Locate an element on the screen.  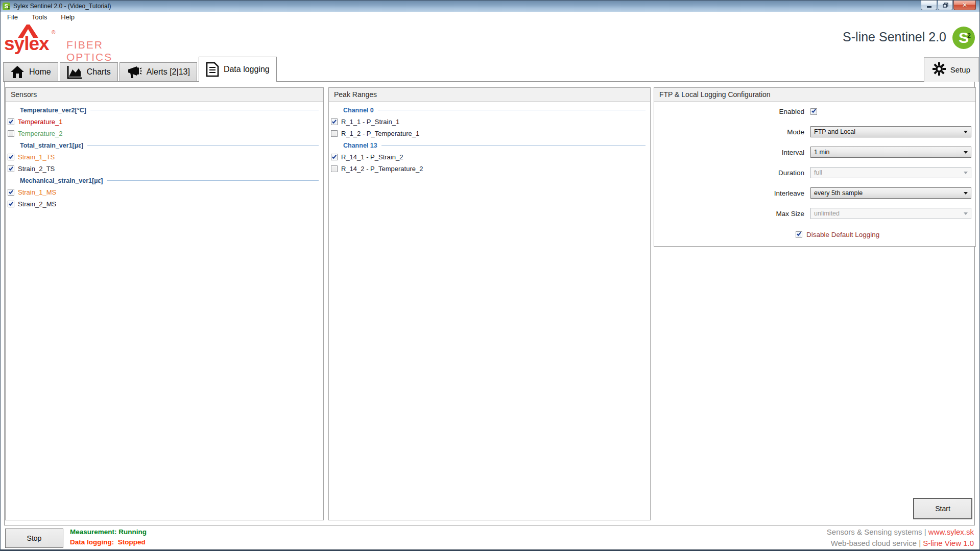
tab-label: Alerts [2|13] is located at coordinates (169, 72).